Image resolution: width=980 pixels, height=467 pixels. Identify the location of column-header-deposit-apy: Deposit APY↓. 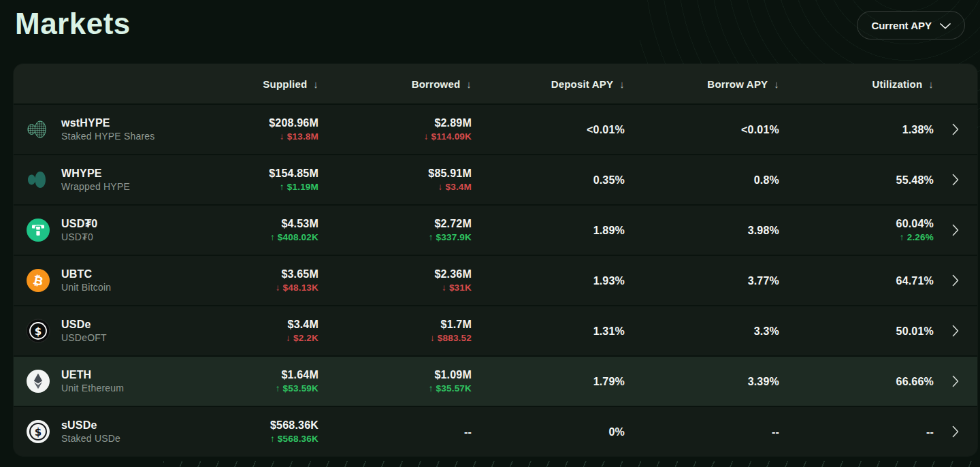
(549, 84).